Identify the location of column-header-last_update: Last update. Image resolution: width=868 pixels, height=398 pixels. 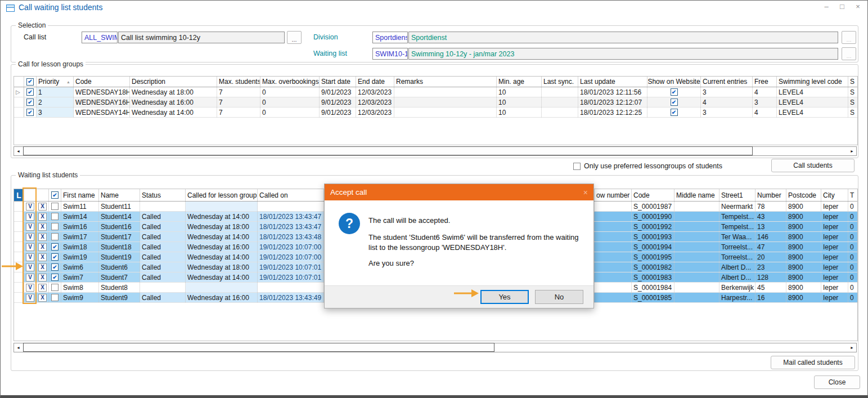
(613, 82).